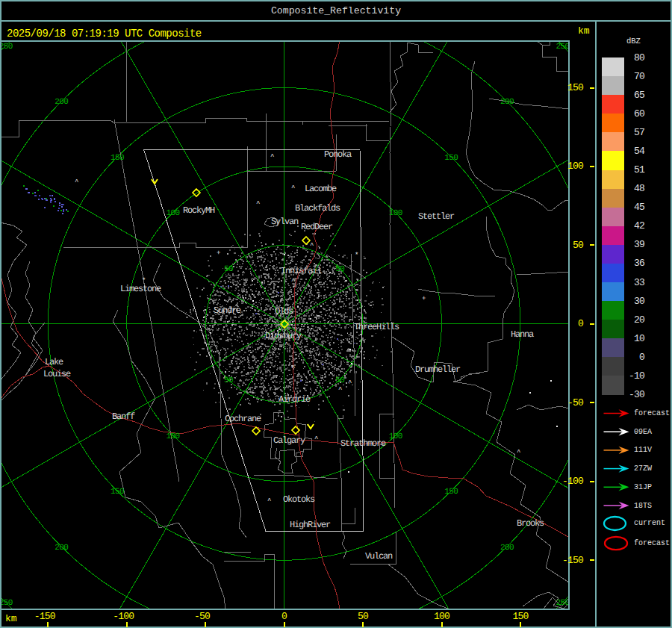  Describe the element at coordinates (321, 189) in the screenshot. I see `svg-text: Lacombe` at that location.